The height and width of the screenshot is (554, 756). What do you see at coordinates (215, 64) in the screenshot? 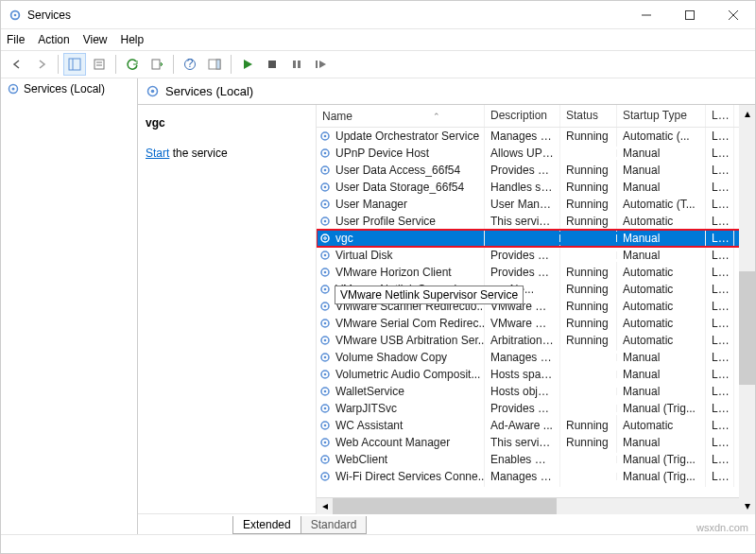
I see `show-hide-action-button` at bounding box center [215, 64].